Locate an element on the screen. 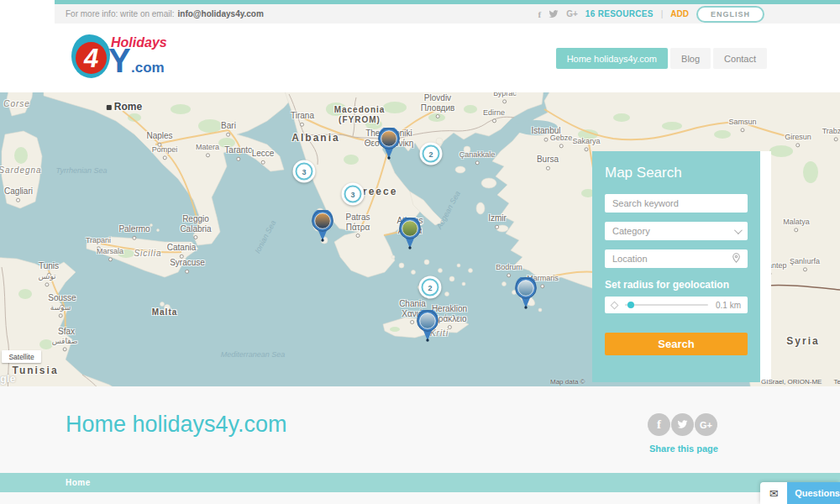  move-icon is located at coordinates (615, 305).